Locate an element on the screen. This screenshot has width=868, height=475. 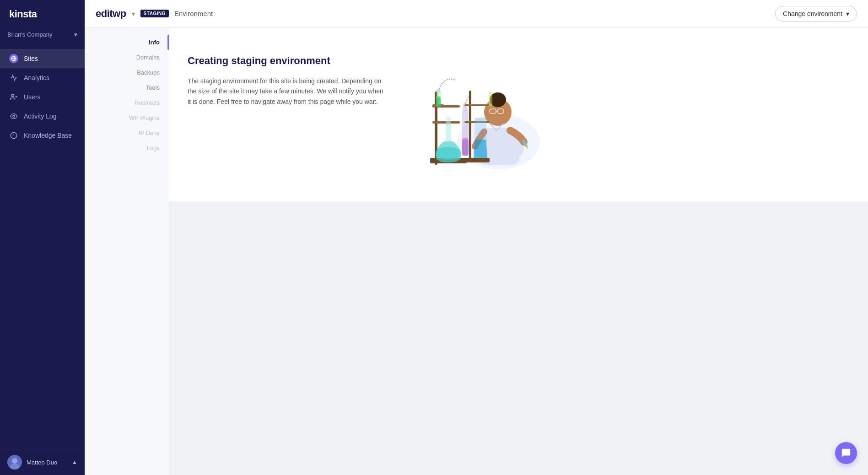
user-plus-icon is located at coordinates (14, 97).